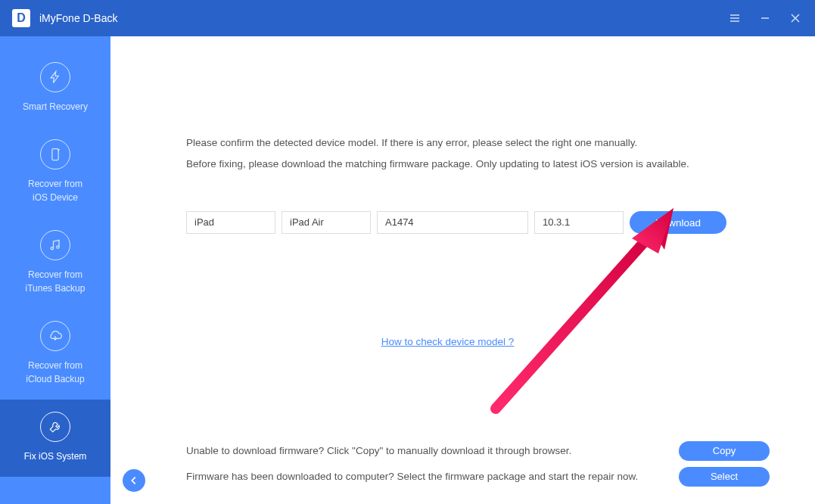 The height and width of the screenshot is (504, 815). I want to click on unable-download-text: Unable to download firmware? Click "Copy…, so click(433, 451).